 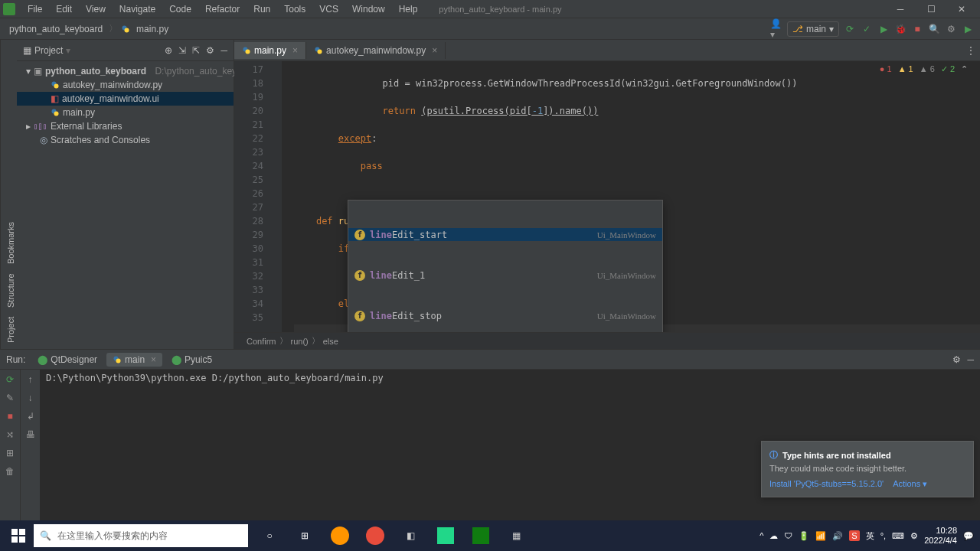 I want to click on inspection-icon: ⌃, so click(x=965, y=69).